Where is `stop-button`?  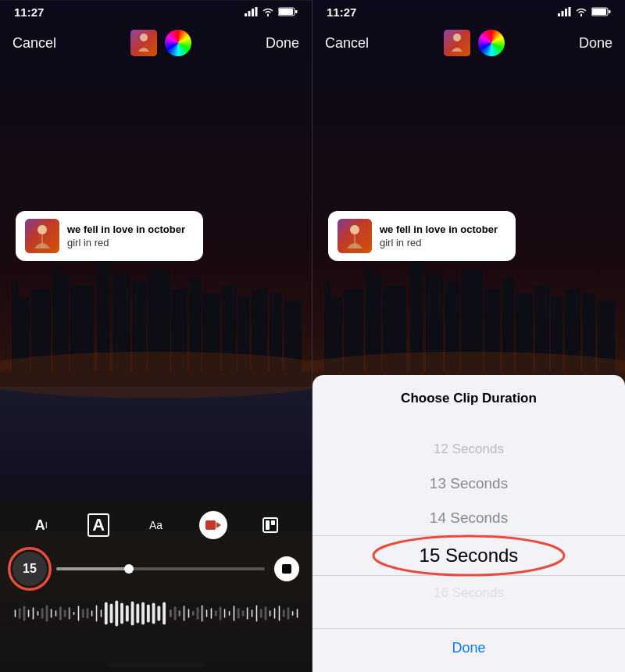 stop-button is located at coordinates (287, 569).